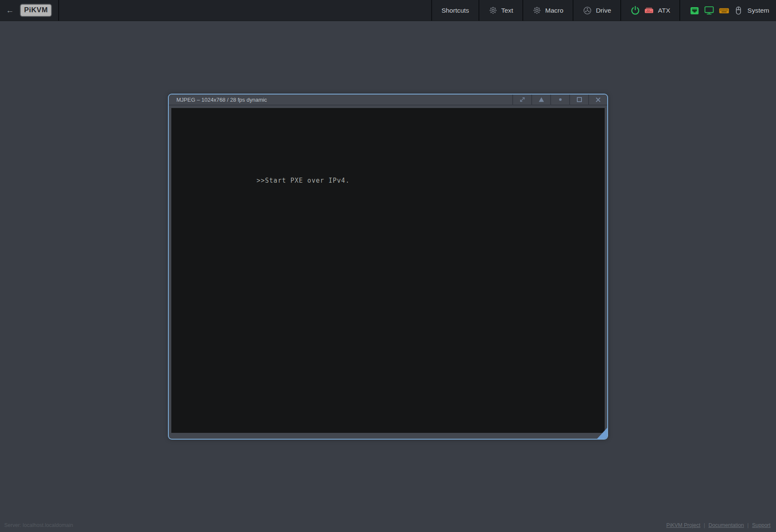  I want to click on menu-item-atx: ATX, so click(650, 10).